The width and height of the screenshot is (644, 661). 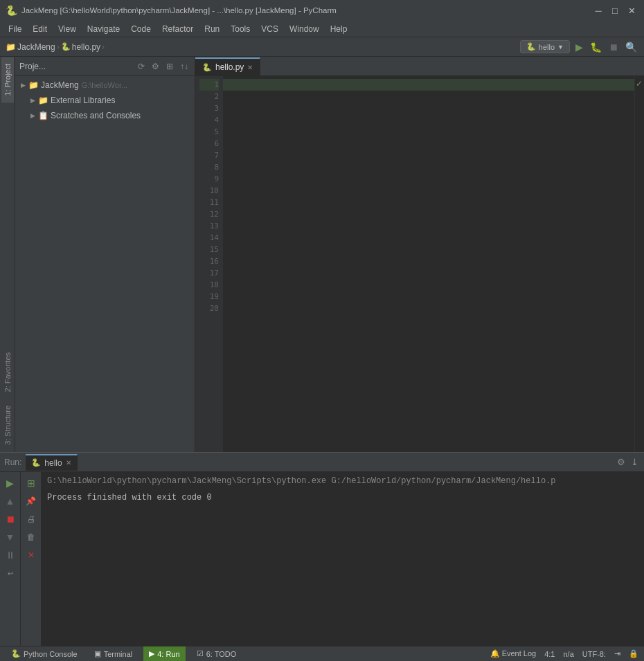 I want to click on run-play-btn: ▶, so click(x=10, y=483).